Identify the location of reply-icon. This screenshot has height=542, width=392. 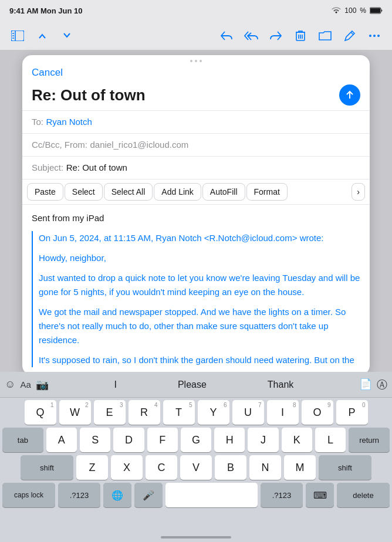
(227, 36).